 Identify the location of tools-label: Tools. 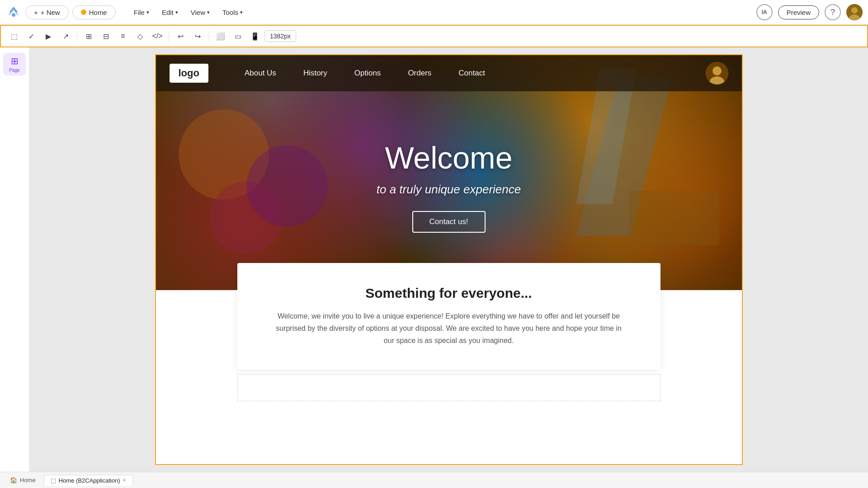
(231, 13).